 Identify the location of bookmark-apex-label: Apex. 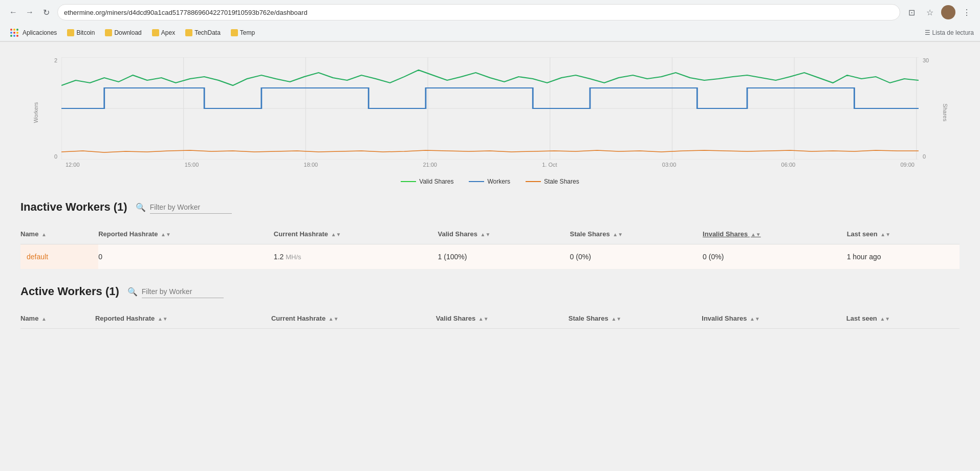
(168, 33).